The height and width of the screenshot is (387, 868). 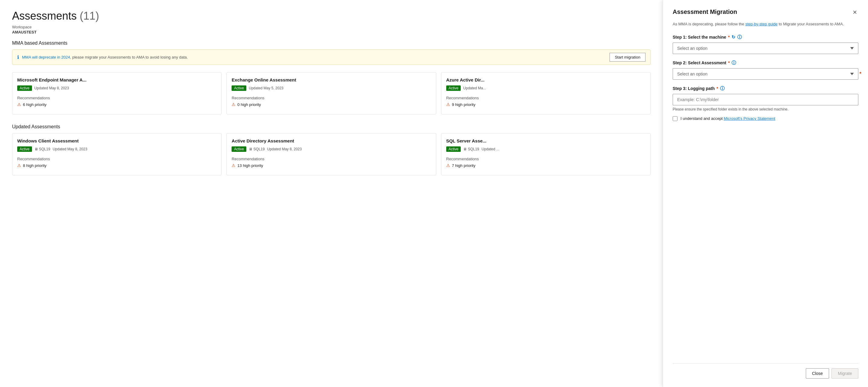 I want to click on card-updated: Updated May 5, 2023, so click(x=266, y=88).